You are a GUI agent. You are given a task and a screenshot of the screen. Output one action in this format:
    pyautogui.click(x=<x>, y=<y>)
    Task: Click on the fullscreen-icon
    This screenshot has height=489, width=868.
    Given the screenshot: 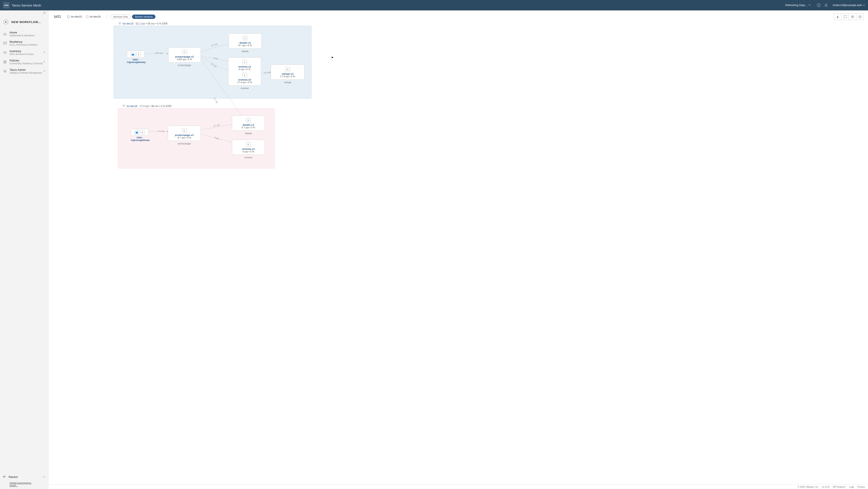 What is the action you would take?
    pyautogui.click(x=845, y=17)
    